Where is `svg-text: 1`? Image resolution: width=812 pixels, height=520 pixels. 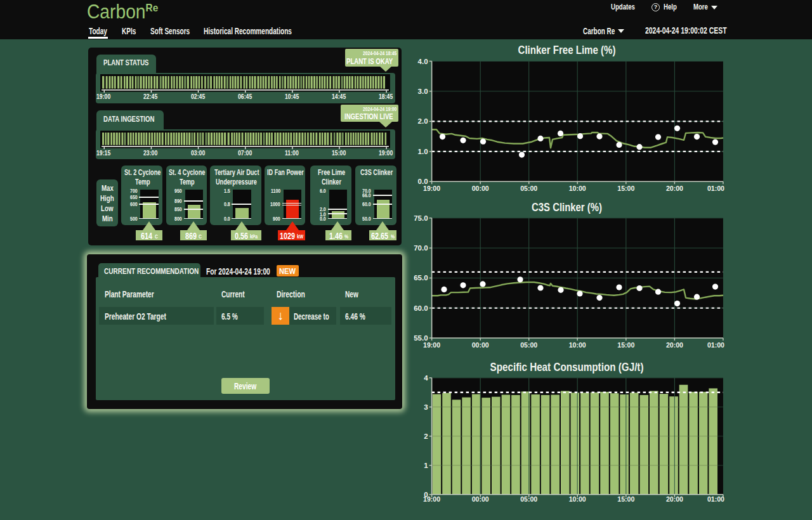
svg-text: 1 is located at coordinates (426, 465).